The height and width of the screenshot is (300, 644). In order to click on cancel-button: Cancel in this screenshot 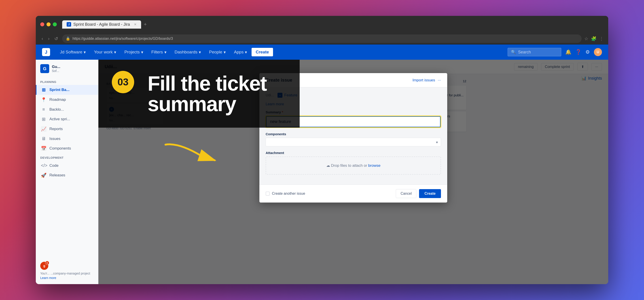, I will do `click(406, 194)`.